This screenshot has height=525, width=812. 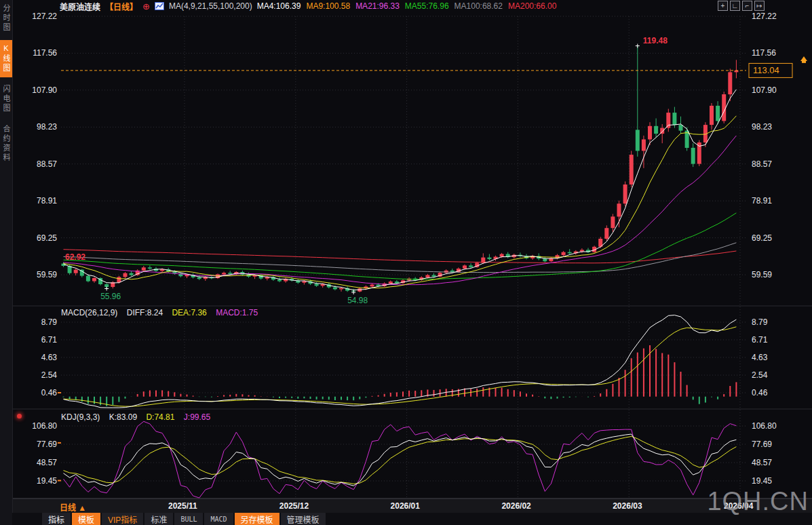 What do you see at coordinates (735, 5) in the screenshot?
I see `axis-scale-icon: ∟` at bounding box center [735, 5].